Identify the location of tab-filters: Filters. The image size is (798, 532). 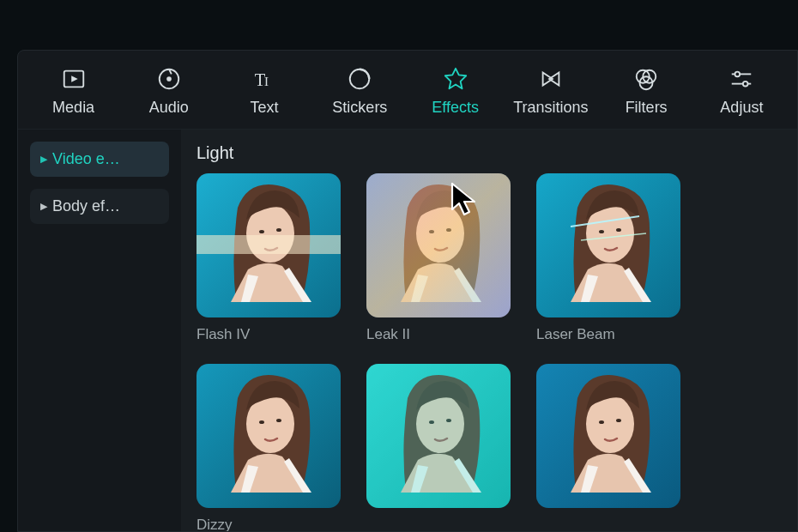
(647, 93).